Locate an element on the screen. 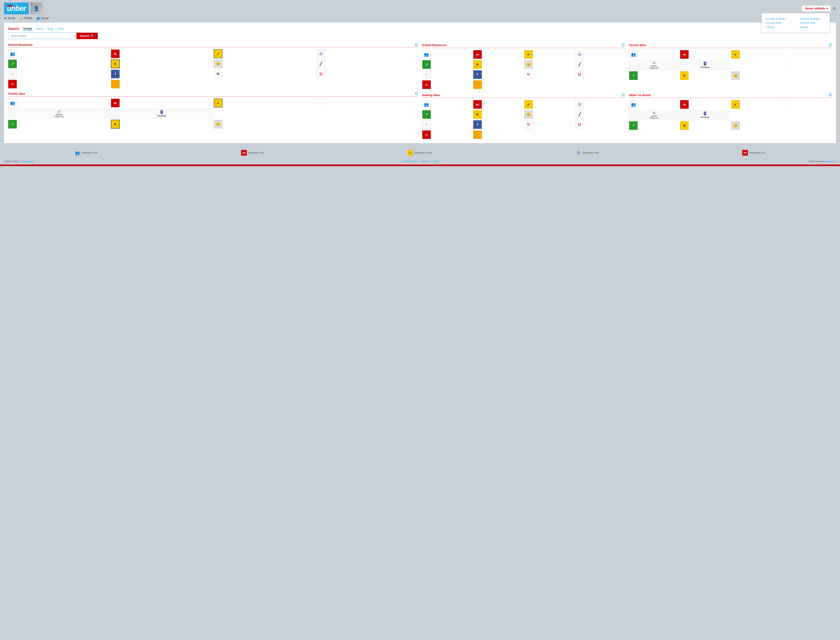  footer-howto-link: How-To is located at coordinates (426, 162).